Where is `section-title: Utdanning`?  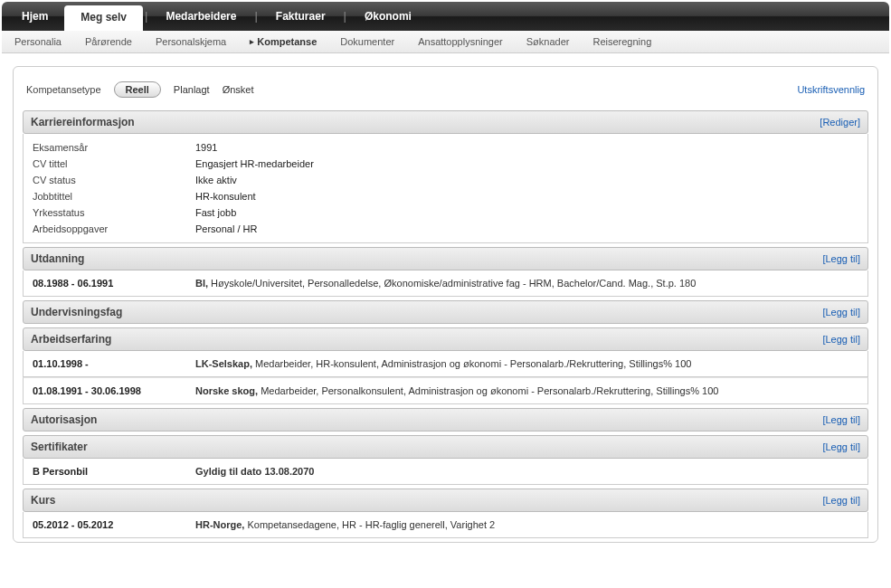 section-title: Utdanning is located at coordinates (58, 259).